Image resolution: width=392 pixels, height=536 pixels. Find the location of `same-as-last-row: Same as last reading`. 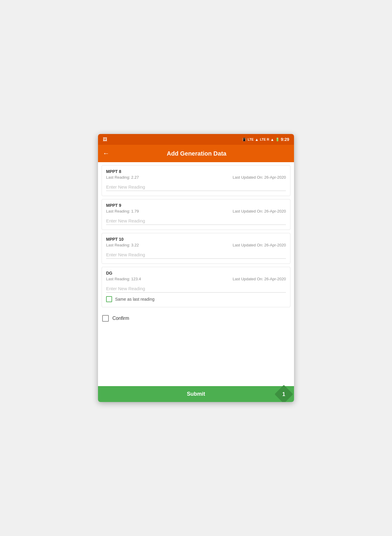

same-as-last-row: Same as last reading is located at coordinates (196, 299).